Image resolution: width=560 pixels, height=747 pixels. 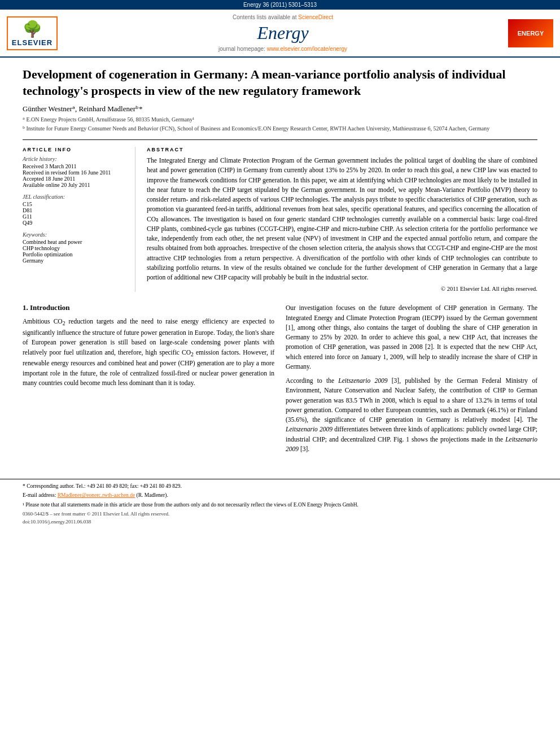 What do you see at coordinates (280, 5) in the screenshot?
I see `journal-citation-bar: Energy 36 (2011) 5301–5313` at bounding box center [280, 5].